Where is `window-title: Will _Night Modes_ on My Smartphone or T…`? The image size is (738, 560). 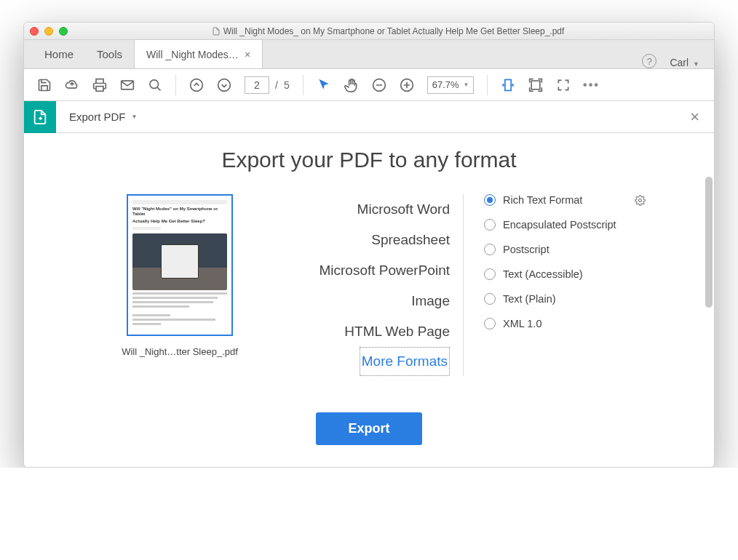
window-title: Will _Night Modes_ on My Smartphone or T… is located at coordinates (388, 31).